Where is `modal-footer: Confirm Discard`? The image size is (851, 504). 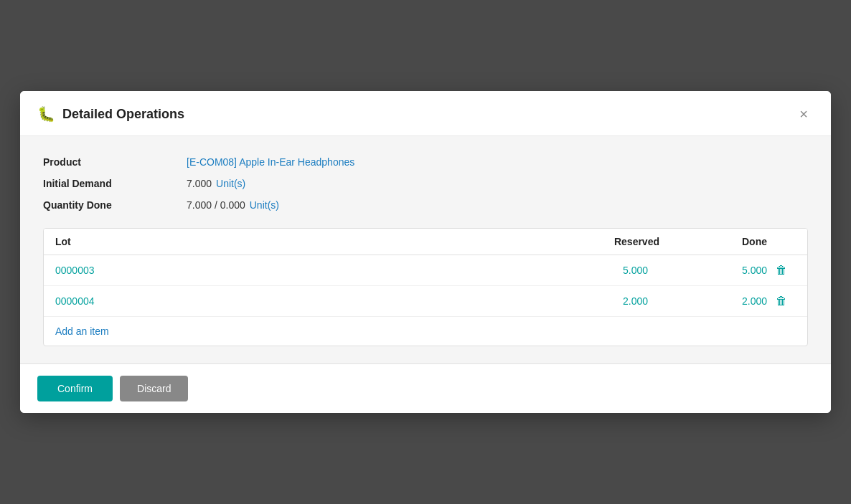
modal-footer: Confirm Discard is located at coordinates (426, 389).